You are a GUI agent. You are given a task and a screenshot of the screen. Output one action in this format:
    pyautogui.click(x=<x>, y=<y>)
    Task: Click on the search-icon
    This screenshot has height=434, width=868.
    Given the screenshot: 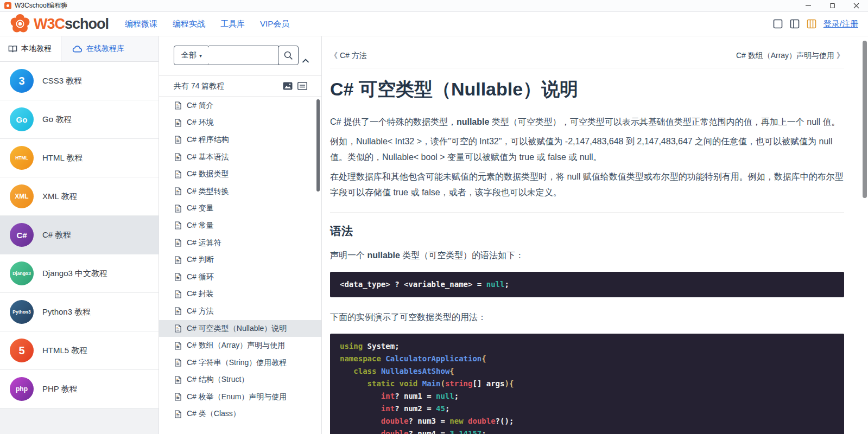 What is the action you would take?
    pyautogui.click(x=288, y=55)
    